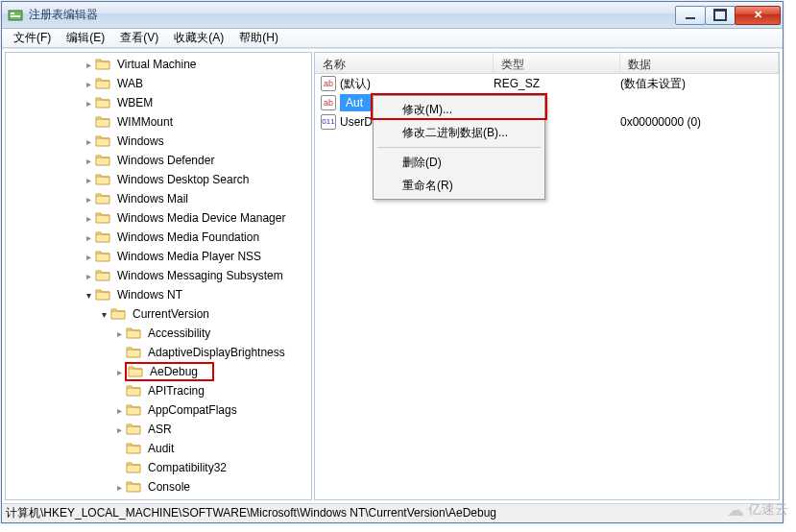 This screenshot has width=796, height=532. Describe the element at coordinates (179, 333) in the screenshot. I see `tree-item-label: Accessibility` at that location.